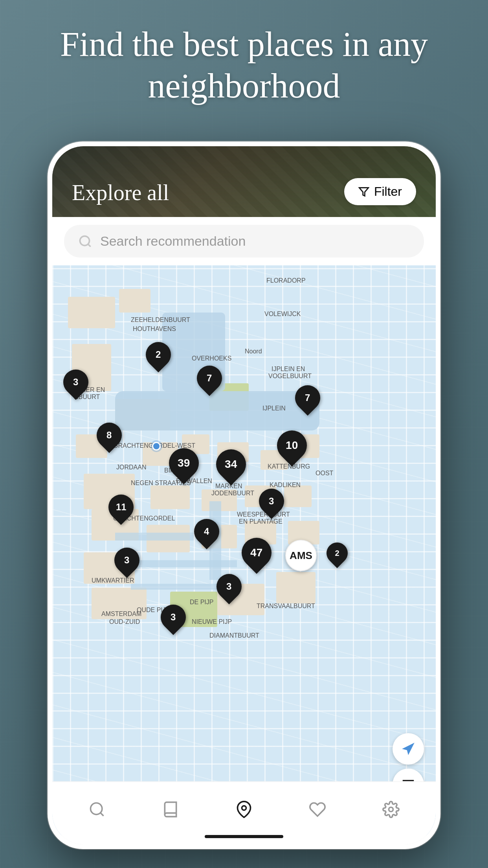  I want to click on home-indicator, so click(244, 837).